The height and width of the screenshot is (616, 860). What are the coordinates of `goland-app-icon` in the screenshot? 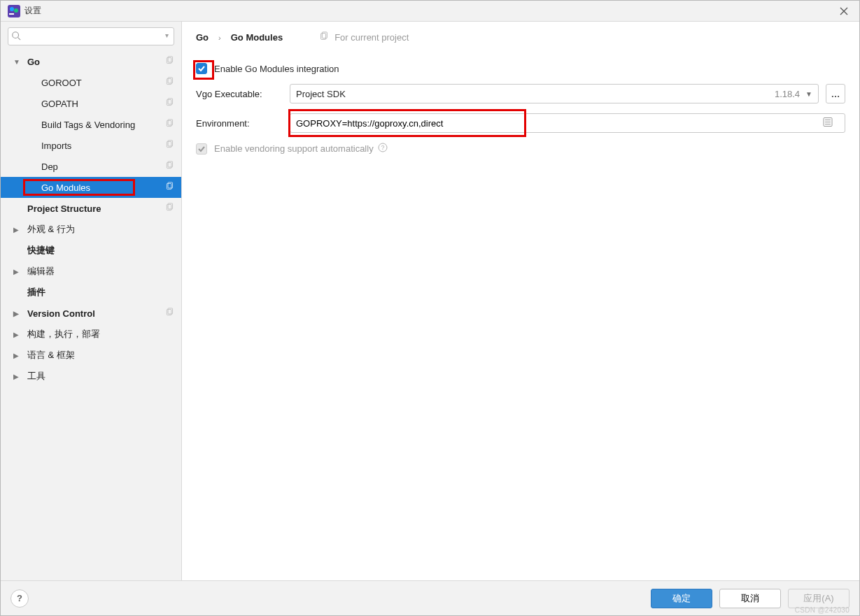 It's located at (14, 11).